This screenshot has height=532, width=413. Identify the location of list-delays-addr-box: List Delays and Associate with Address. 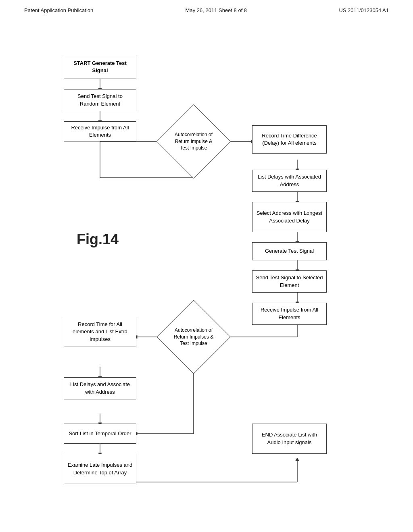
(100, 389).